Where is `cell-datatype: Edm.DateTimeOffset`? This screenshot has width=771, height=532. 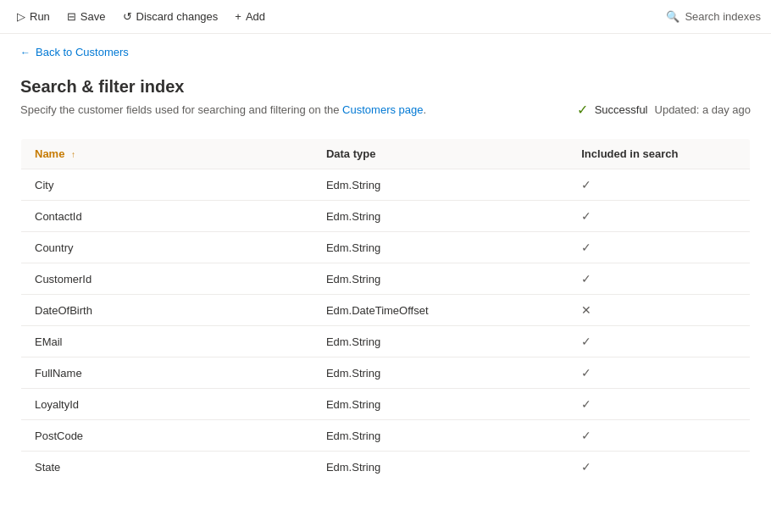 cell-datatype: Edm.DateTimeOffset is located at coordinates (441, 310).